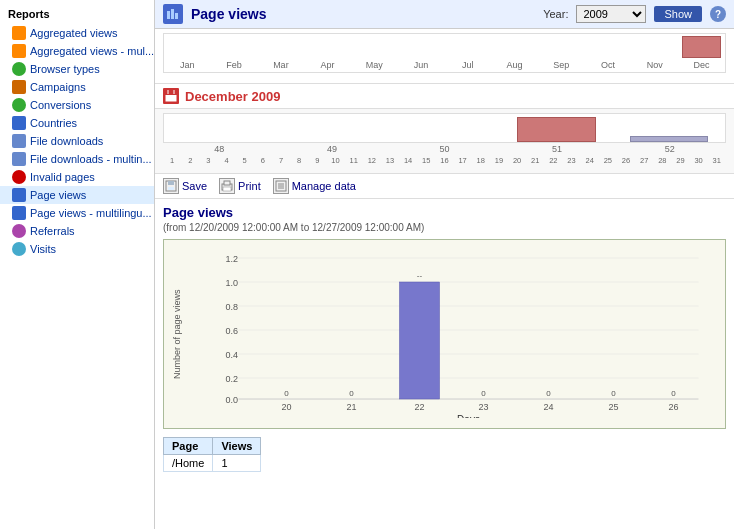  I want to click on week-label-52: 52, so click(670, 149).